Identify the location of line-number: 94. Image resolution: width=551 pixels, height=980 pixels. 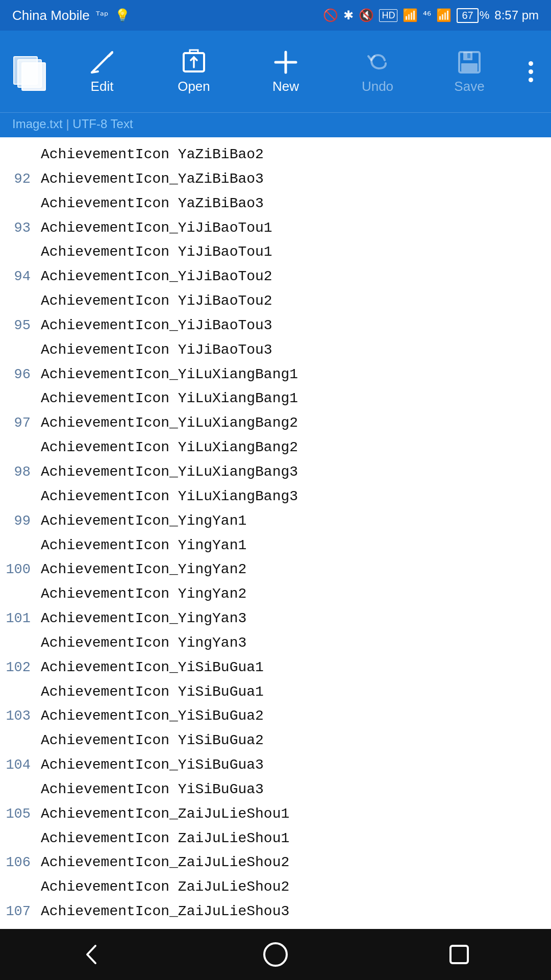
(20, 277).